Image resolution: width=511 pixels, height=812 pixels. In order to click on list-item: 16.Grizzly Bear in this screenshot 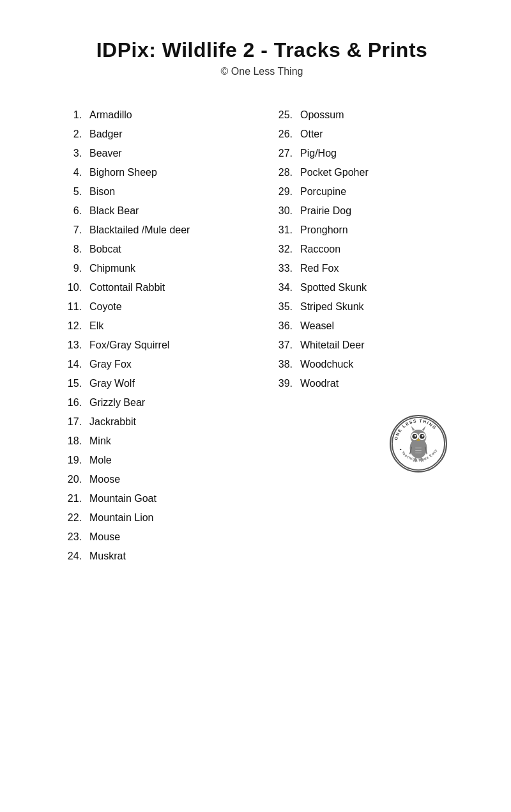, I will do `click(156, 403)`.